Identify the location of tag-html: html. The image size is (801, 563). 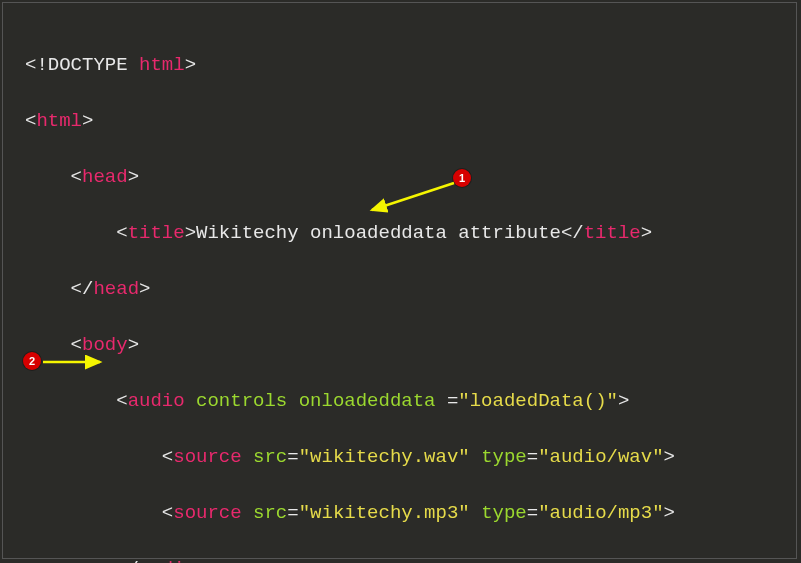
(59, 121).